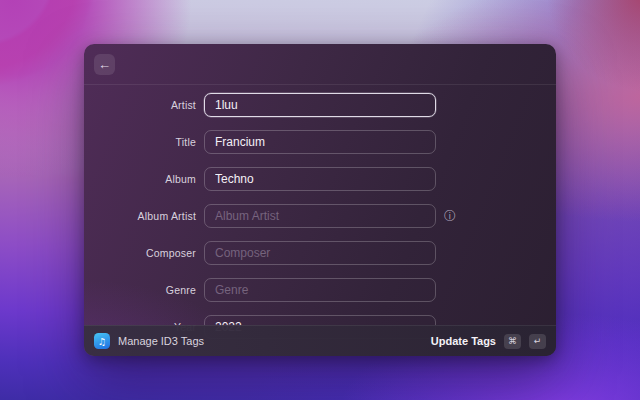 The width and height of the screenshot is (640, 400). Describe the element at coordinates (102, 341) in the screenshot. I see `music-note-icon: ♫` at that location.